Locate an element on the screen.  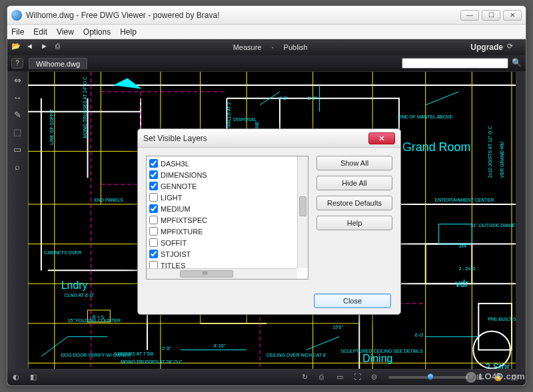
svg-text: Dining is located at coordinates (377, 358).